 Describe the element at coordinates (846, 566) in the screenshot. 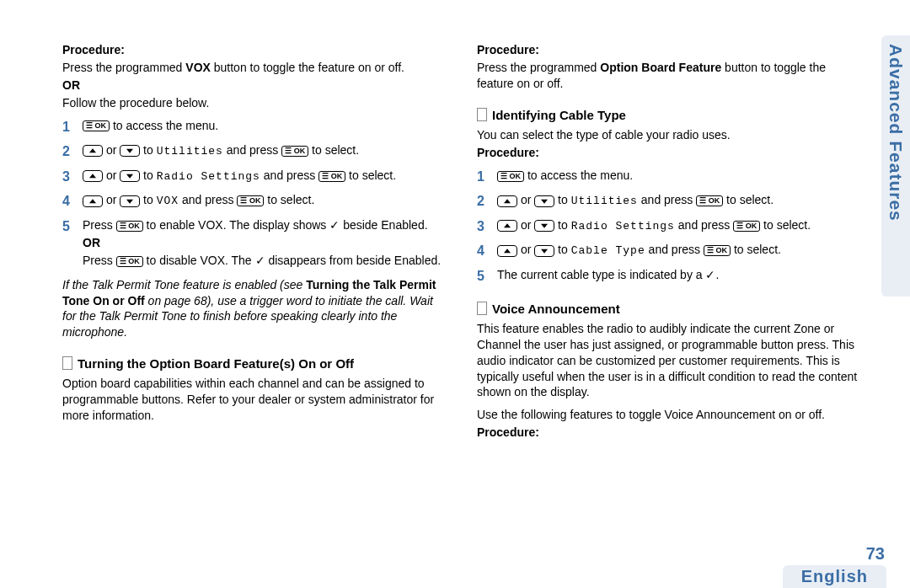

I see `footer: 73 English` at that location.